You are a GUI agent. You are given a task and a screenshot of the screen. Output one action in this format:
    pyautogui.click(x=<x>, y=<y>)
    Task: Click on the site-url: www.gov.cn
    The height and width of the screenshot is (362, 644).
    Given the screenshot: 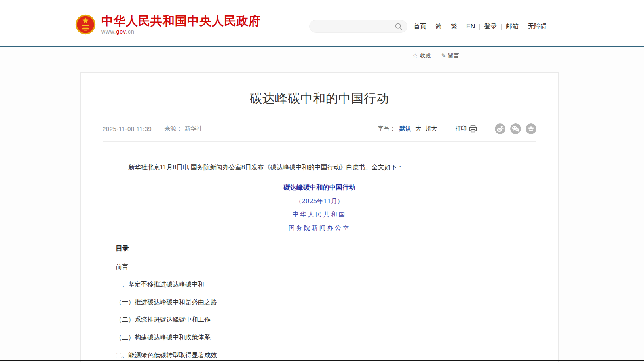 What is the action you would take?
    pyautogui.click(x=181, y=32)
    